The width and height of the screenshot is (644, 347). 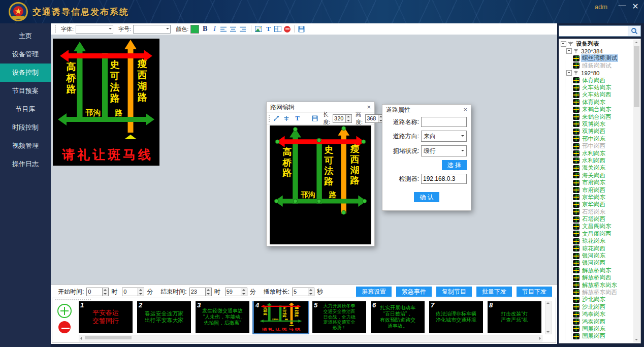 What do you see at coordinates (599, 73) in the screenshot?
I see `tree-group-1: 192*80` at bounding box center [599, 73].